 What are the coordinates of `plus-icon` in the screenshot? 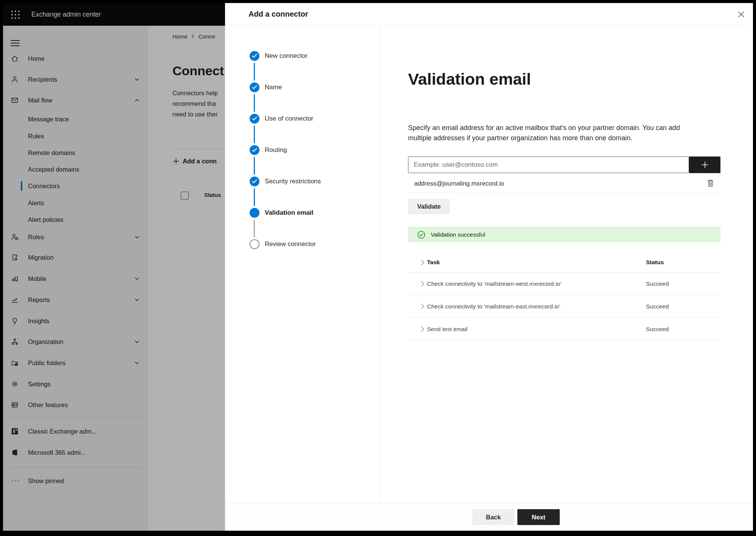 It's located at (705, 165).